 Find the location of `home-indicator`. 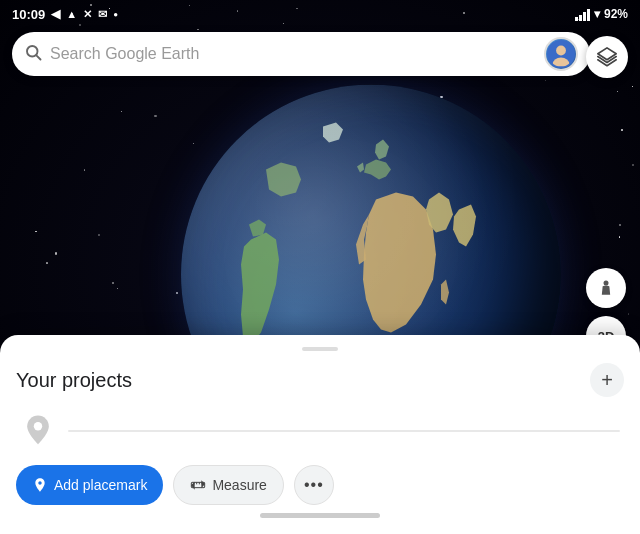

home-indicator is located at coordinates (320, 516).